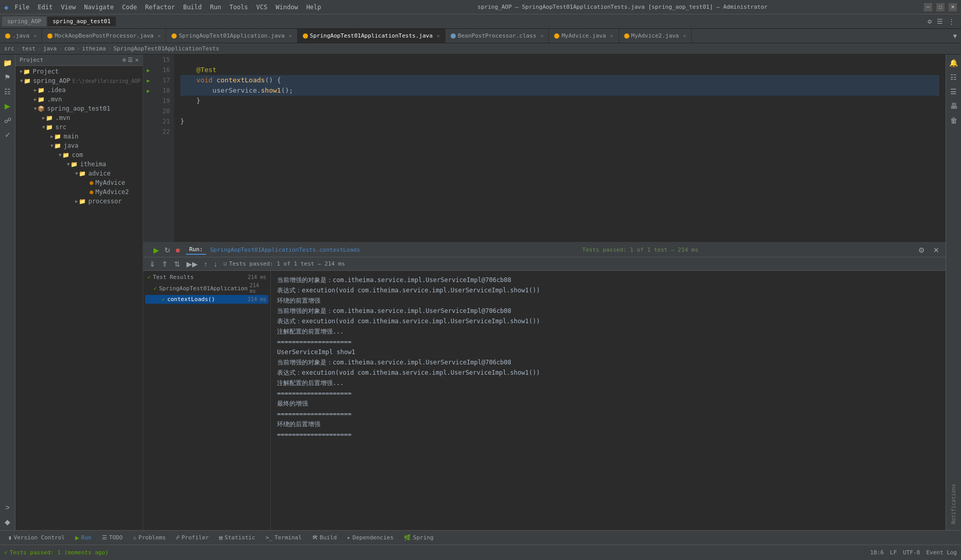 This screenshot has width=961, height=560. I want to click on menu-tools: Tools, so click(238, 7).